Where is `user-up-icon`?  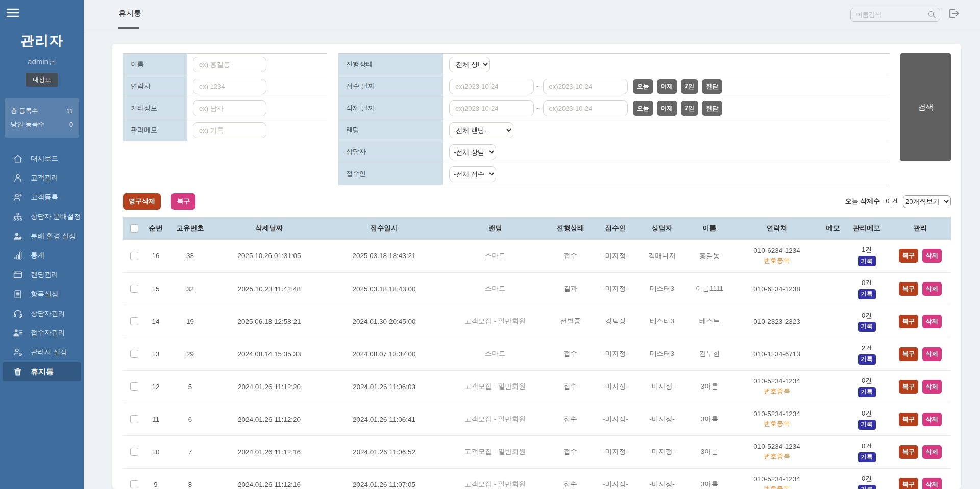 user-up-icon is located at coordinates (18, 352).